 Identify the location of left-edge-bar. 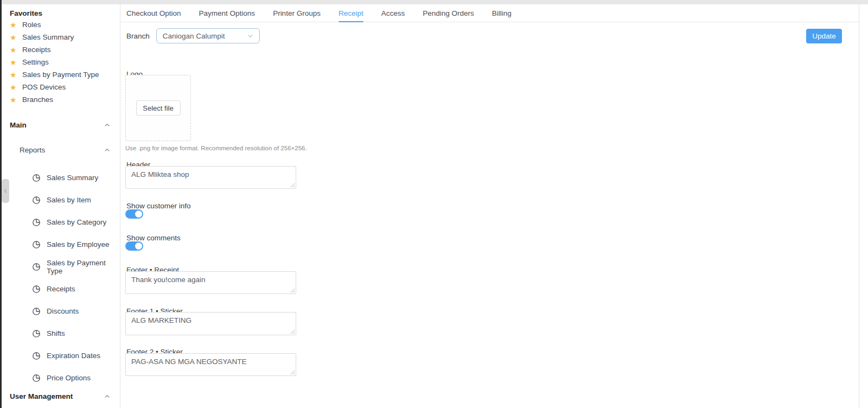
(1, 204).